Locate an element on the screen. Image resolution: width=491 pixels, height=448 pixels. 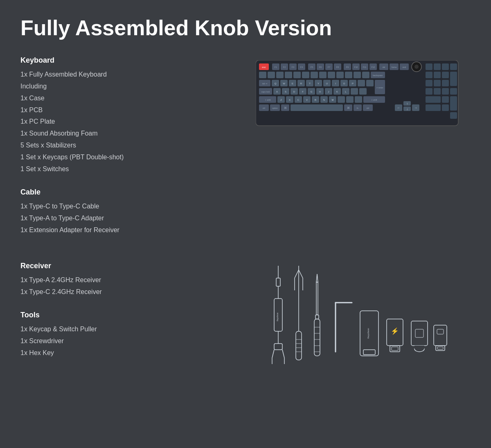
keyboard-illustration: esc F1 F2 F3 F4 F5 F6 F7 F8 F is located at coordinates (358, 95).